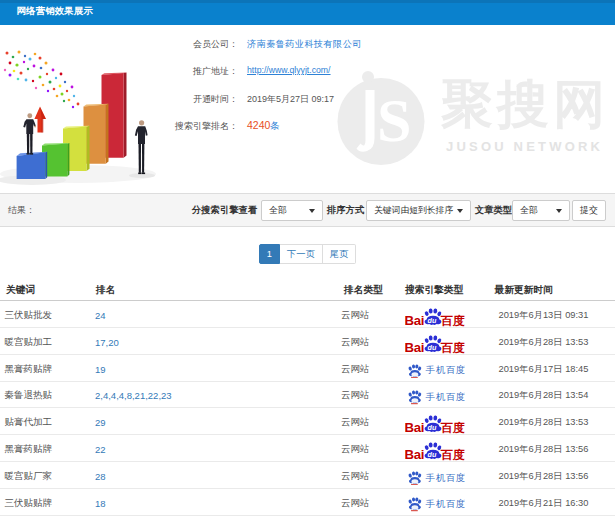  I want to click on svg-text: S, so click(394, 120).